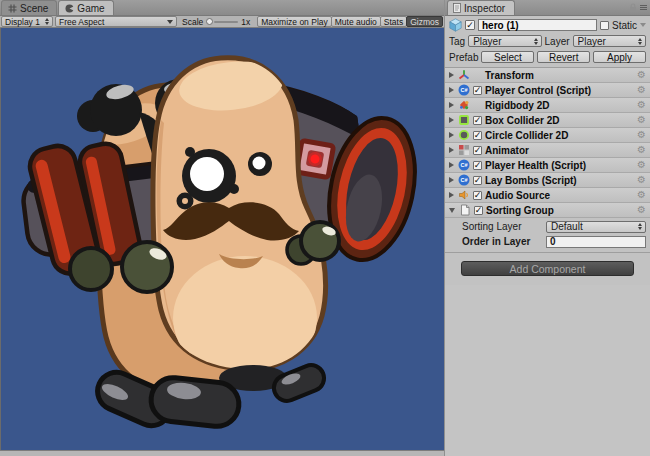  I want to click on menu-icon, so click(644, 8).